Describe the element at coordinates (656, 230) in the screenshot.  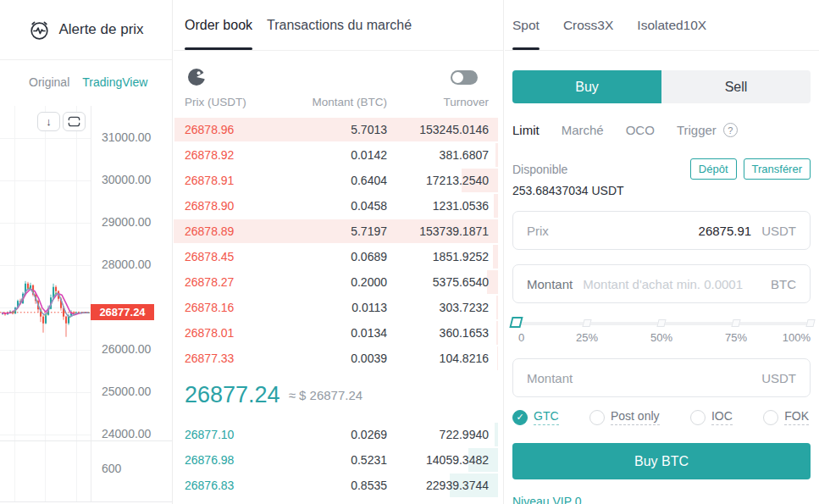
I see `price-input` at that location.